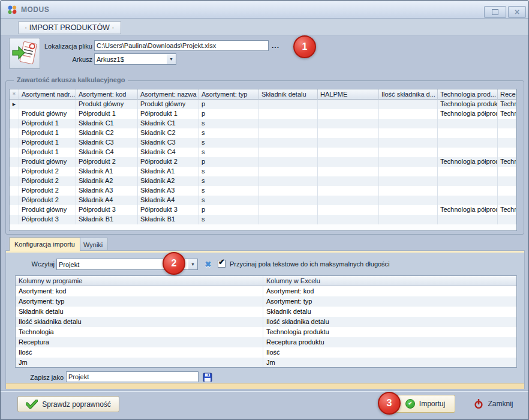 The height and width of the screenshot is (420, 529). I want to click on mapping-row: Ilość składnika detaluIlość składnika de…, so click(266, 322).